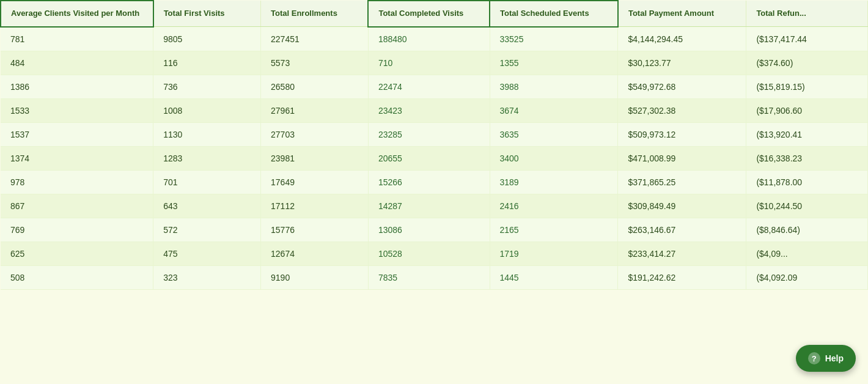 The height and width of the screenshot is (384, 868). Describe the element at coordinates (77, 230) in the screenshot. I see `cell-avg: 769` at that location.